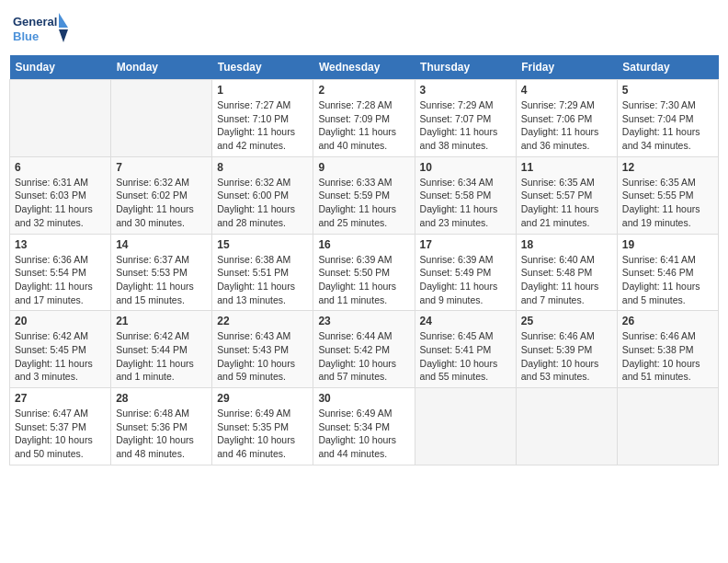  Describe the element at coordinates (364, 398) in the screenshot. I see `day-number: 30` at that location.